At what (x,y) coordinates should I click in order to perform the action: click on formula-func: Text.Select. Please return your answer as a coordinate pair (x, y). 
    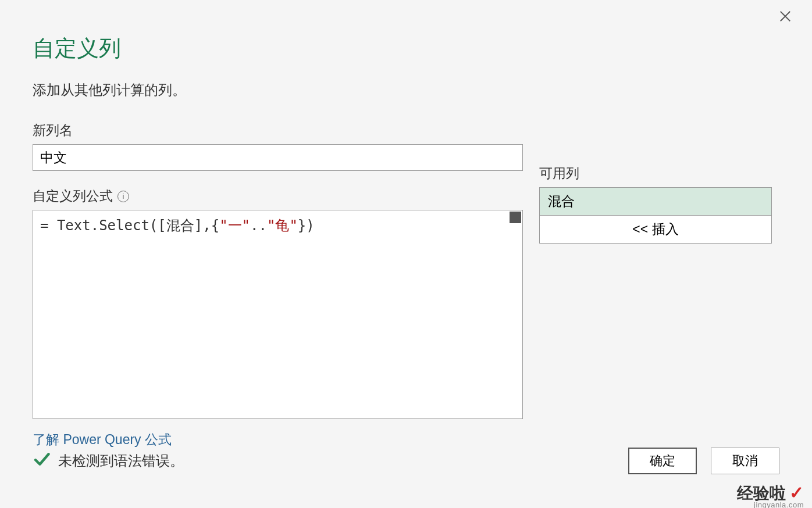
    Looking at the image, I should click on (104, 226).